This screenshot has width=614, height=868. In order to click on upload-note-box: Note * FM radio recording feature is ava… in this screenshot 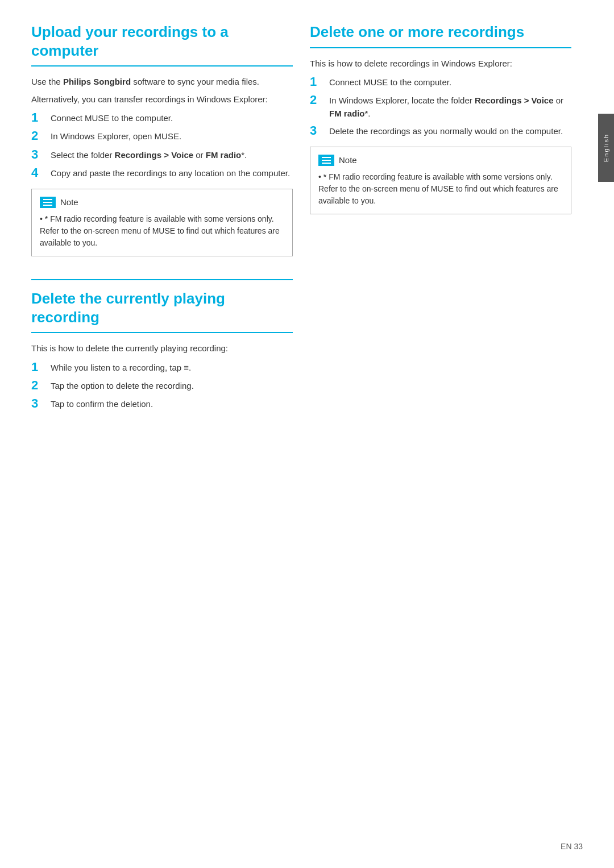, I will do `click(162, 223)`.